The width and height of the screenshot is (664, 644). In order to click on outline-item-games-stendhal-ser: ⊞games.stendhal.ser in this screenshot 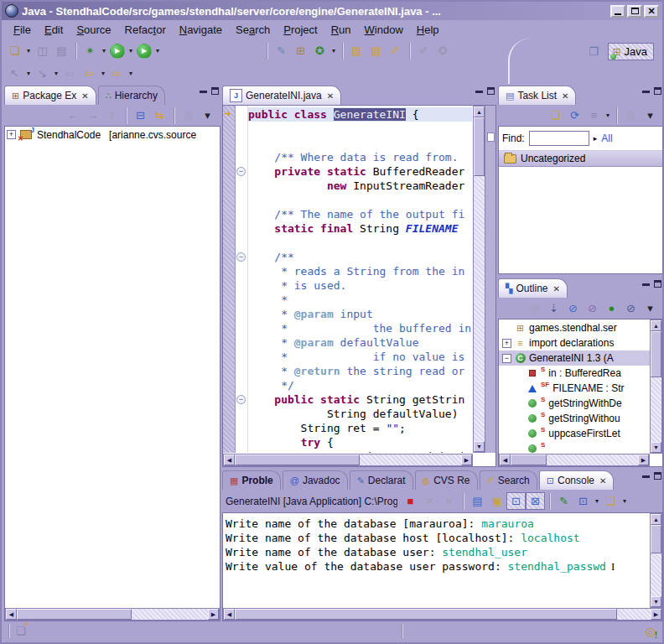, I will do `click(574, 328)`.